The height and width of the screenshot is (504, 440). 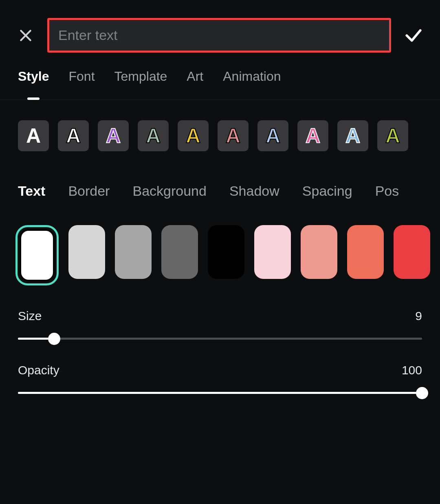 What do you see at coordinates (39, 370) in the screenshot?
I see `opacity-label: Opacity` at bounding box center [39, 370].